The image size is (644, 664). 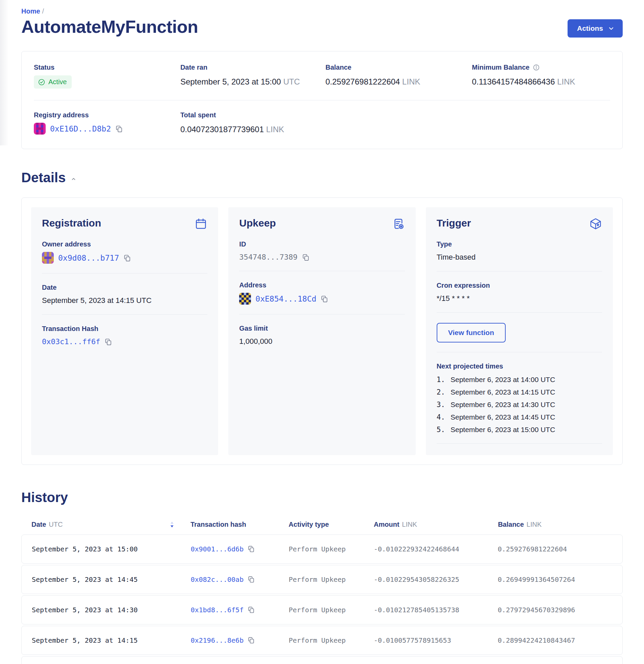 I want to click on trigger-type-value: Time-based, so click(x=519, y=257).